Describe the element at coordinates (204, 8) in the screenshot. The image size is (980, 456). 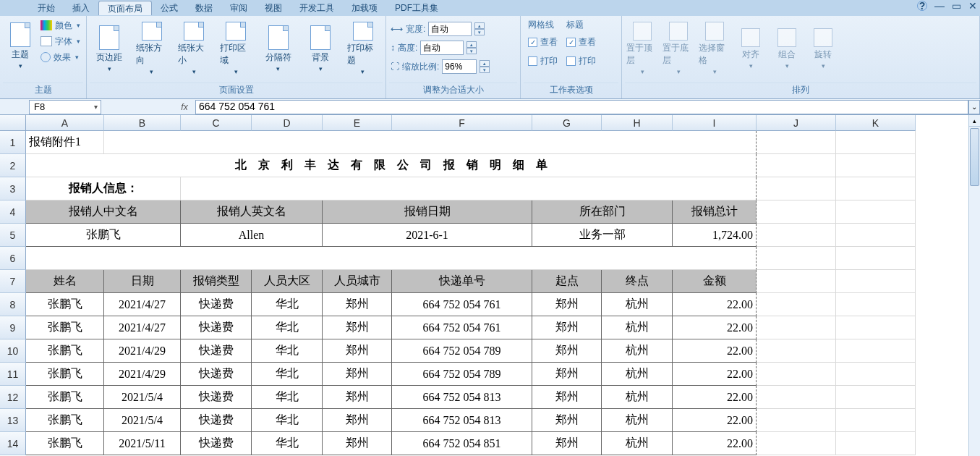
I see `tab-数据: 数据` at that location.